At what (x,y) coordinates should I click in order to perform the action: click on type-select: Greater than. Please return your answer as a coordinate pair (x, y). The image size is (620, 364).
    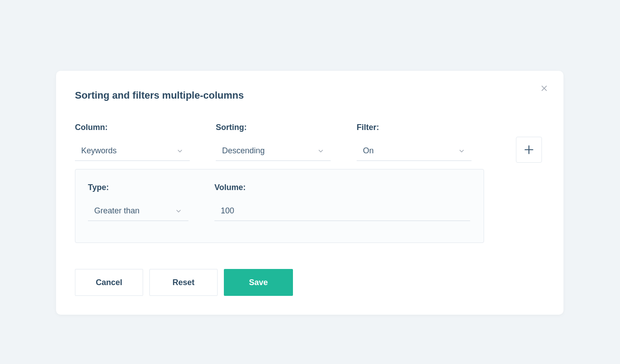
    Looking at the image, I should click on (138, 211).